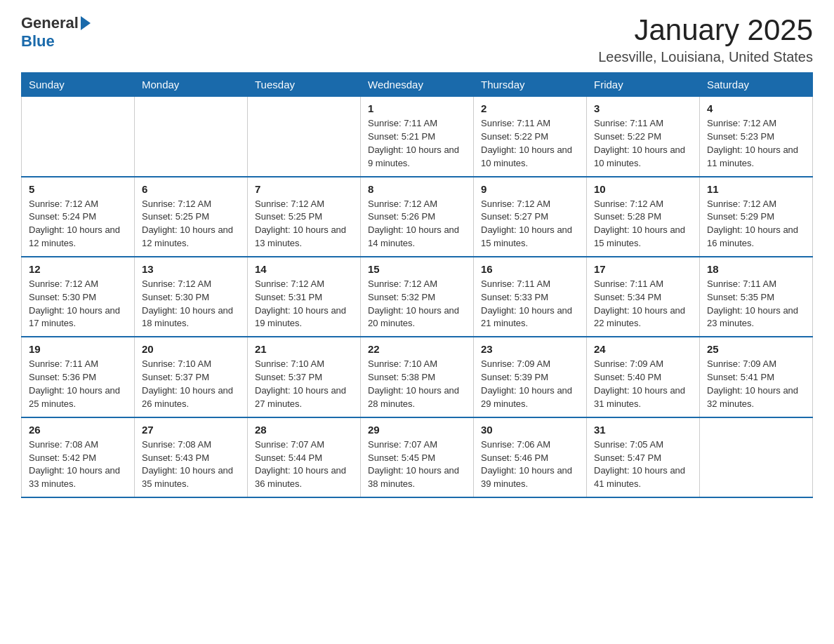 This screenshot has height=644, width=834. Describe the element at coordinates (304, 349) in the screenshot. I see `day-number: 21` at that location.